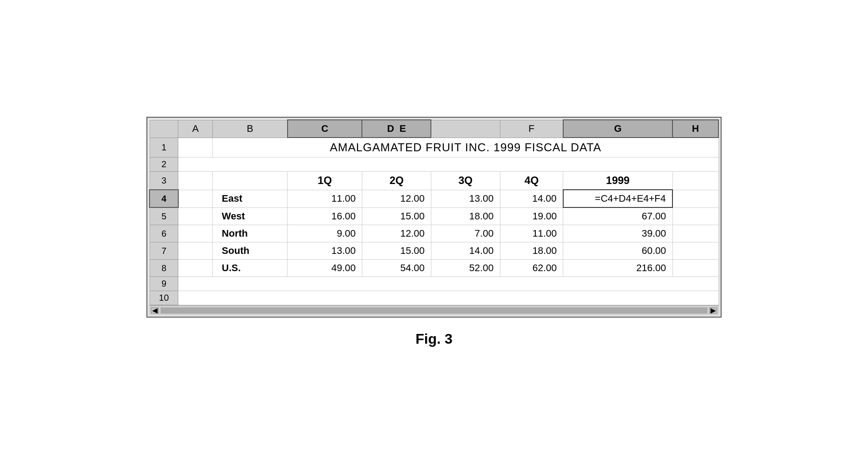  I want to click on cell-5-d: 15.00, so click(396, 216).